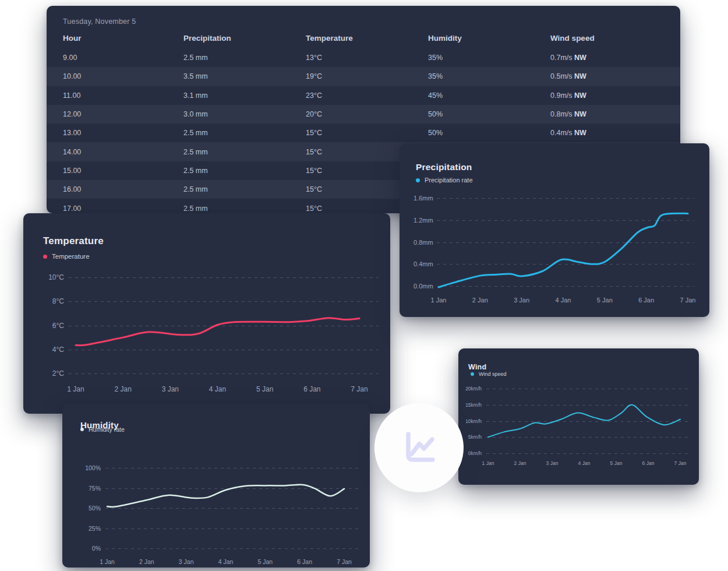  I want to click on legend-label: Wind speed, so click(493, 374).